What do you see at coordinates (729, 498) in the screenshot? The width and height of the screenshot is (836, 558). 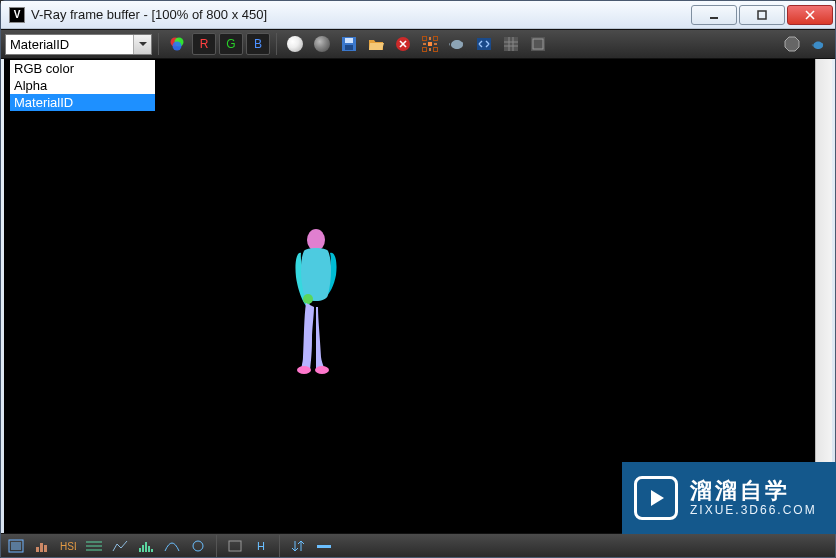 I see `watermark: 溜溜自学 ZIXUE.3D66.COM` at bounding box center [729, 498].